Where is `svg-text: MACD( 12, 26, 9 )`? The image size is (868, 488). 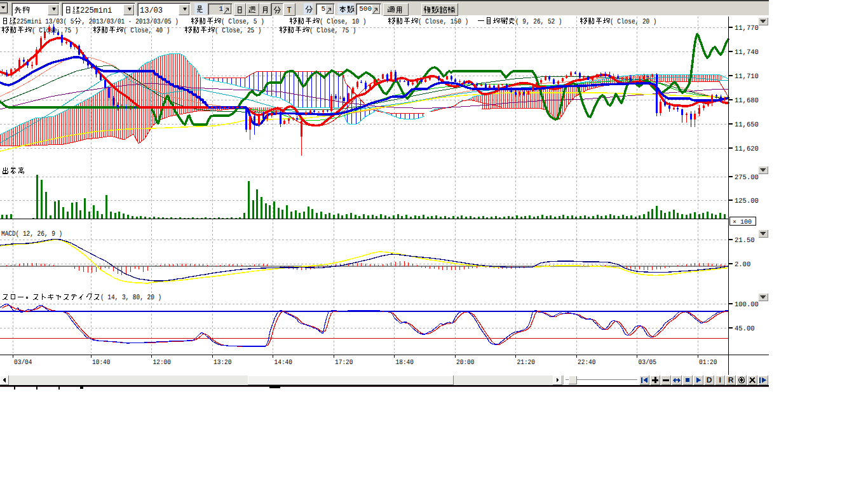 svg-text: MACD( 12, 26, 9 ) is located at coordinates (32, 234).